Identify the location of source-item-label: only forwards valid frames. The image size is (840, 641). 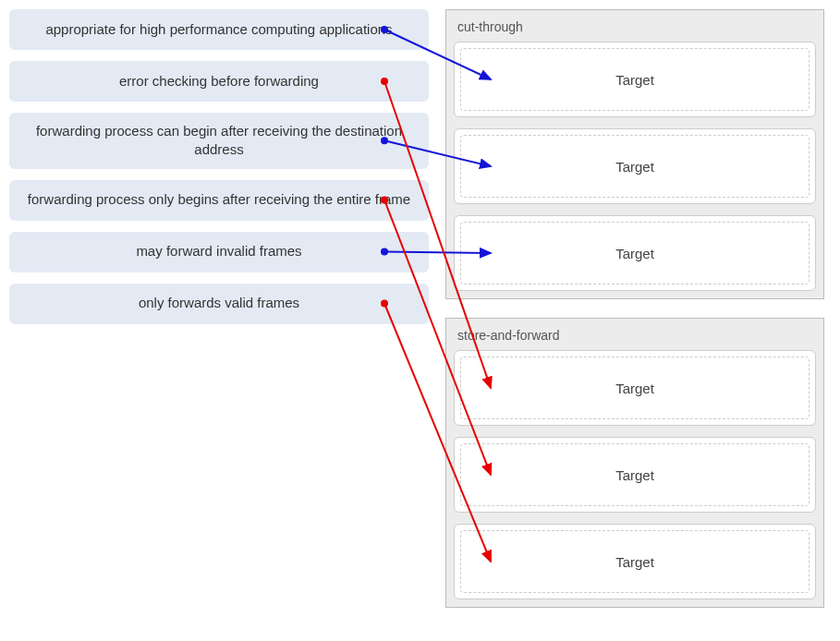
(219, 303).